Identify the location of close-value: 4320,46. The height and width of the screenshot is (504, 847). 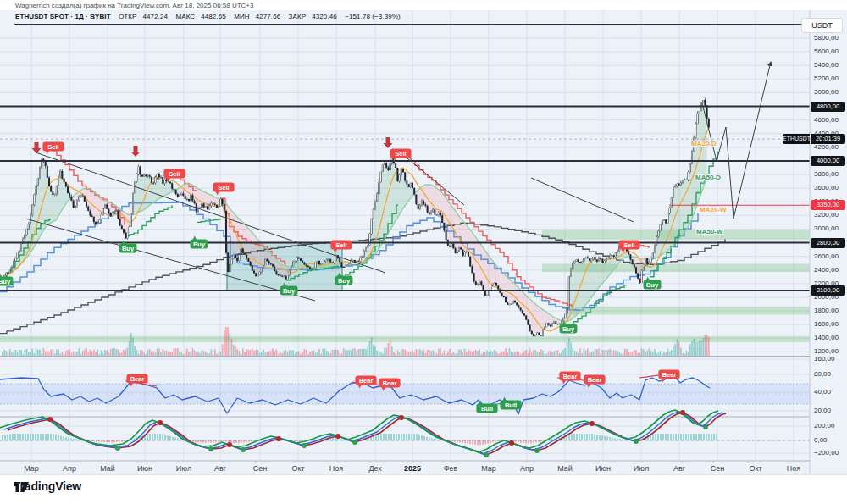
(324, 17).